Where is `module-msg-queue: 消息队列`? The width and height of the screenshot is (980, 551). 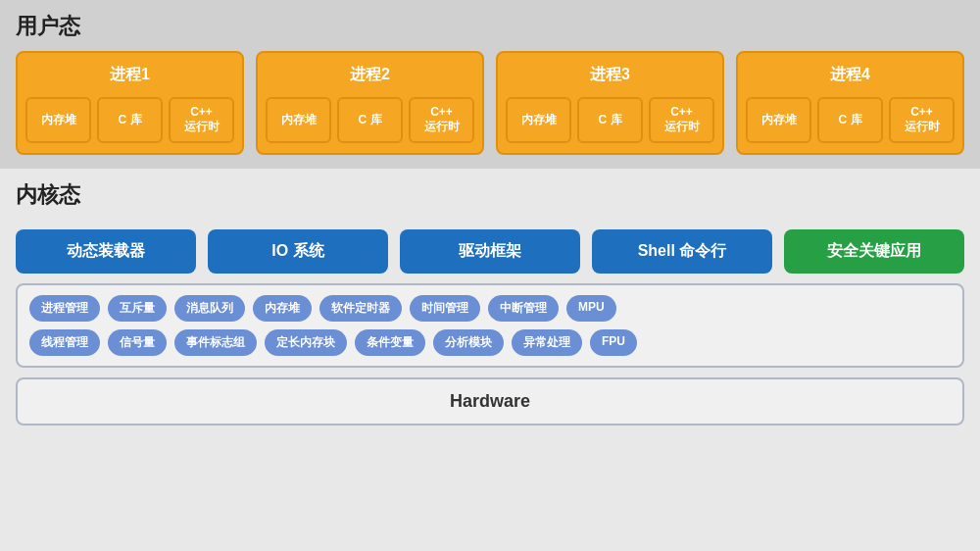 module-msg-queue: 消息队列 is located at coordinates (210, 308).